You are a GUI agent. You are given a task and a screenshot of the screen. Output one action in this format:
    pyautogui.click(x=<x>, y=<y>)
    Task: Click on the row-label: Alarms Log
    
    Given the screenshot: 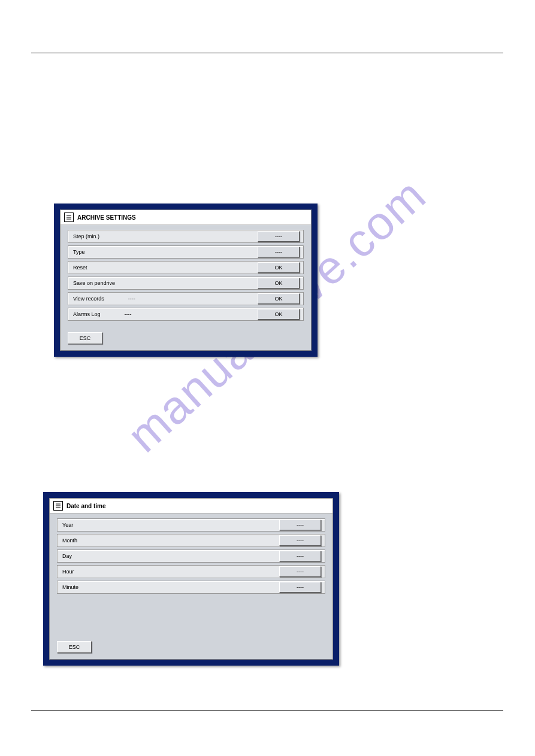 What is the action you would take?
    pyautogui.click(x=86, y=314)
    